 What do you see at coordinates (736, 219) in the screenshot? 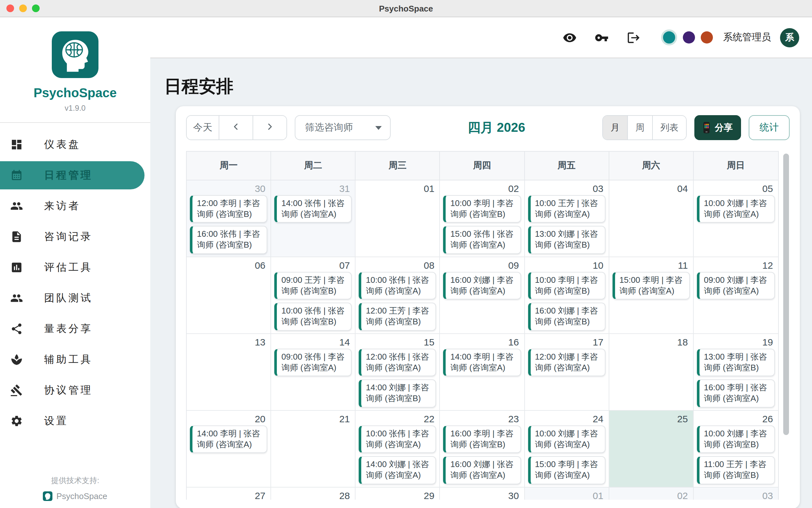
I see `day-cell-05: 0510:00 刘娜 | 李咨询师 (咨询室A)` at bounding box center [736, 219].